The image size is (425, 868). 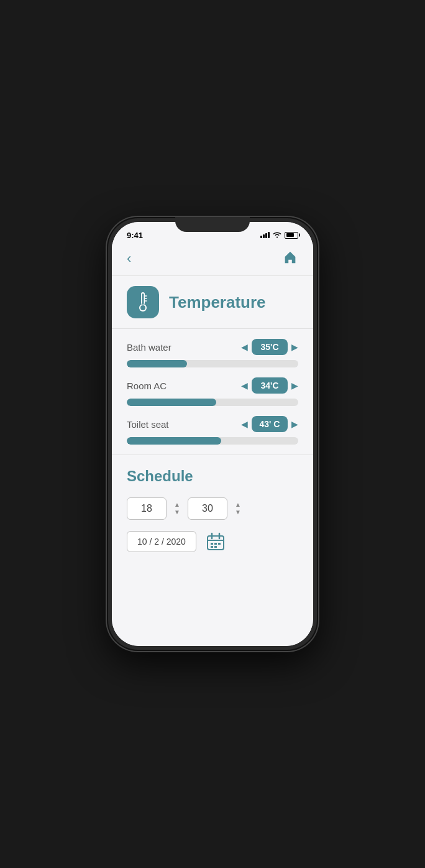 I want to click on hour-down: ▼, so click(x=177, y=512).